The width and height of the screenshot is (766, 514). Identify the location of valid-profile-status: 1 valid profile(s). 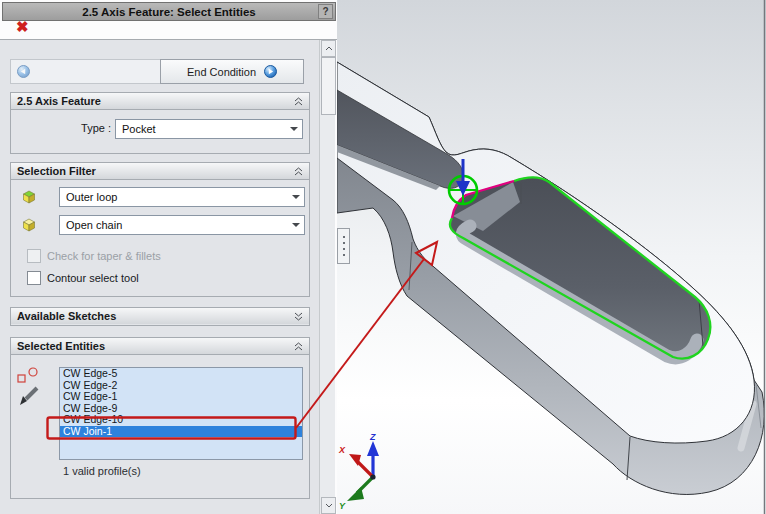
(102, 471).